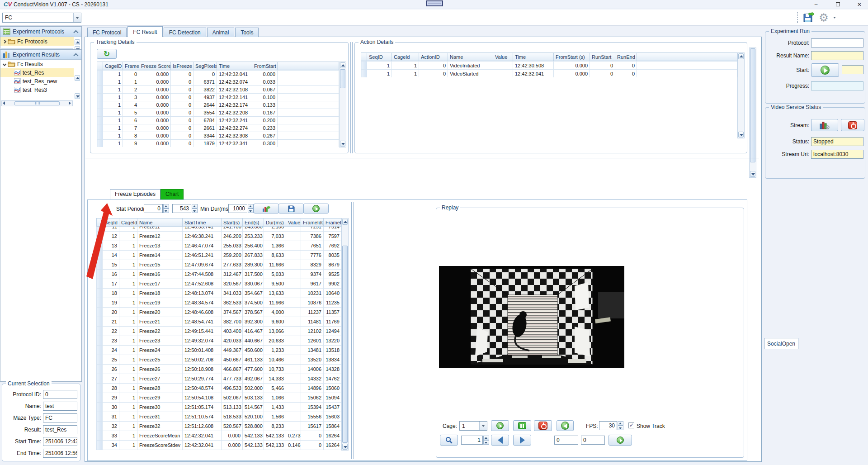  What do you see at coordinates (275, 407) in the screenshot?
I see `table-cell: 1,433` at bounding box center [275, 407].